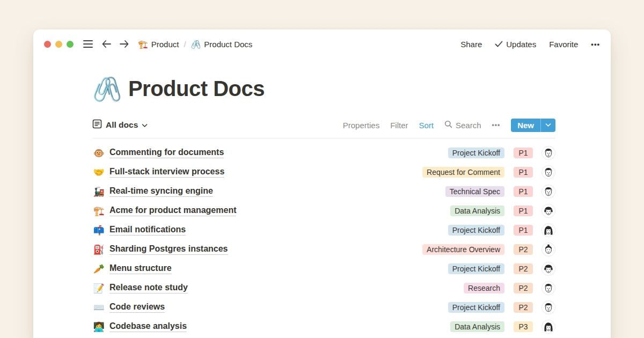 The width and height of the screenshot is (644, 338). I want to click on sidebar-menu-icon, so click(88, 44).